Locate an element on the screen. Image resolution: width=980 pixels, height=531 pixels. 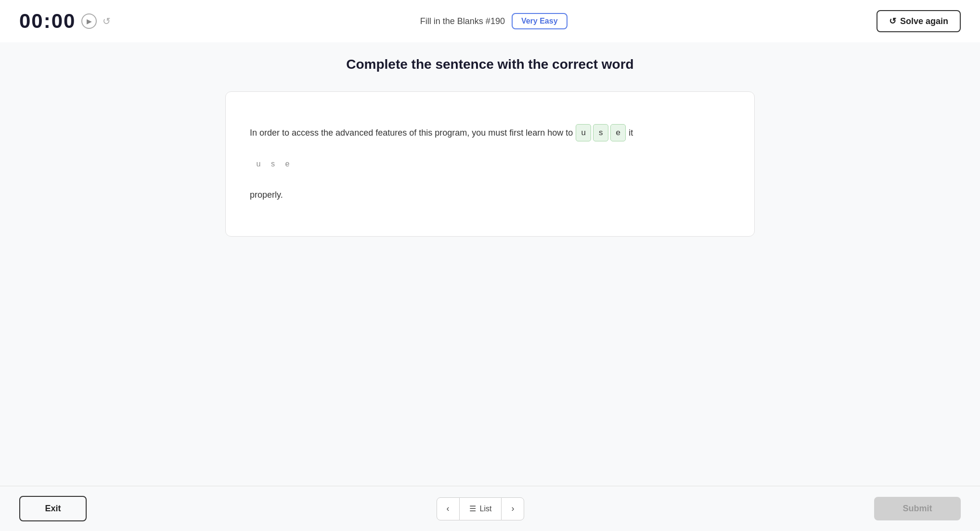
reset-timer-button: ↺ is located at coordinates (107, 21).